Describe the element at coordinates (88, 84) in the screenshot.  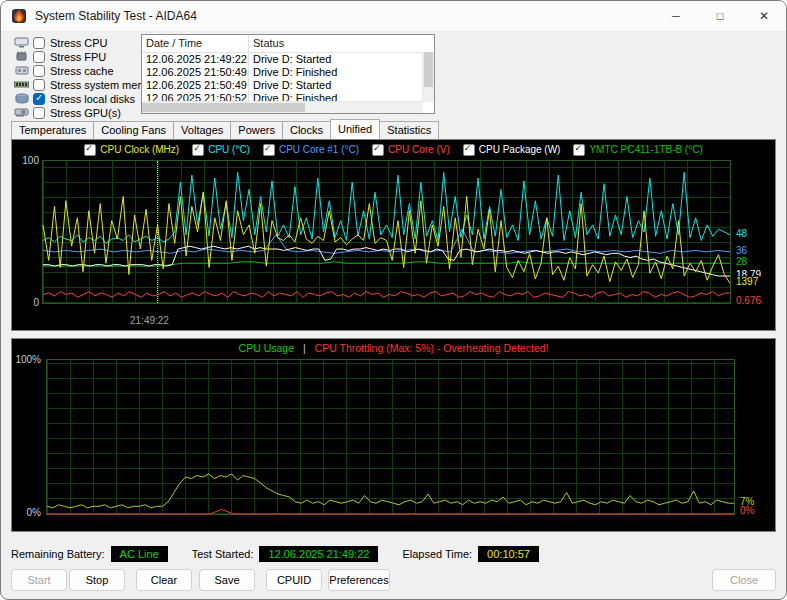
I see `stress-row-memory: Stress system memory` at that location.